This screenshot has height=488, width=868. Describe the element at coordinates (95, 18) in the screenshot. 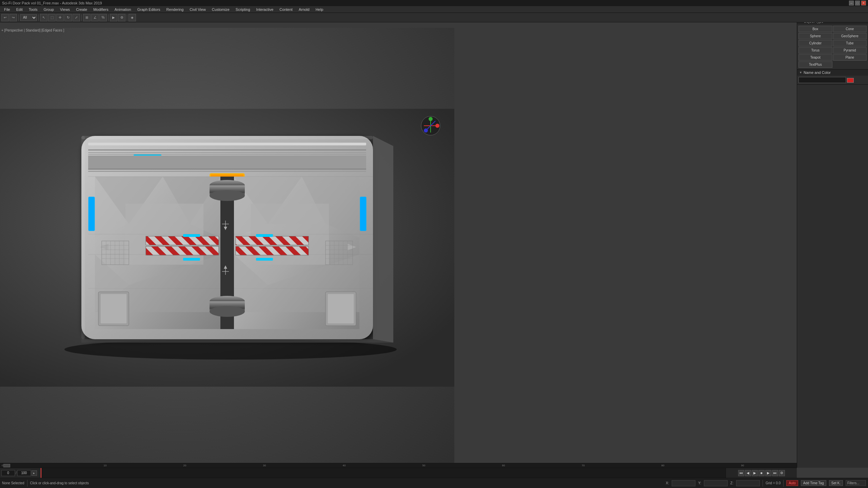

I see `angle-snap-button: ∠` at that location.